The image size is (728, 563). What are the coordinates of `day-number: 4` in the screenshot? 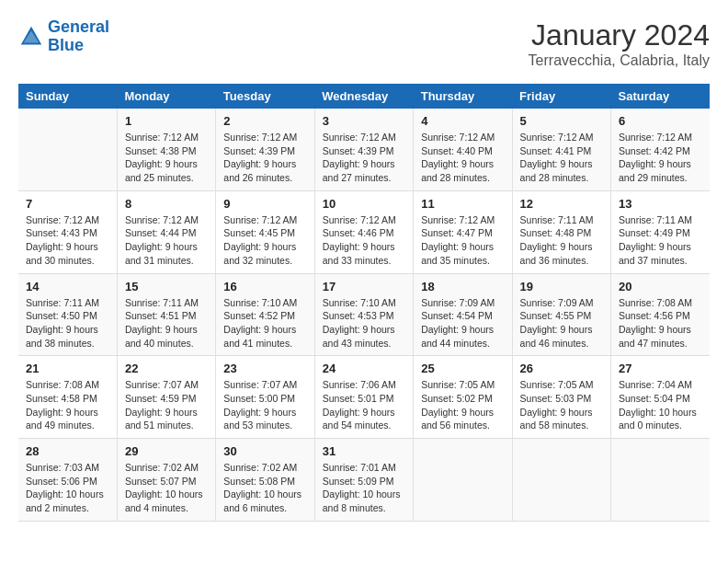 It's located at (462, 121).